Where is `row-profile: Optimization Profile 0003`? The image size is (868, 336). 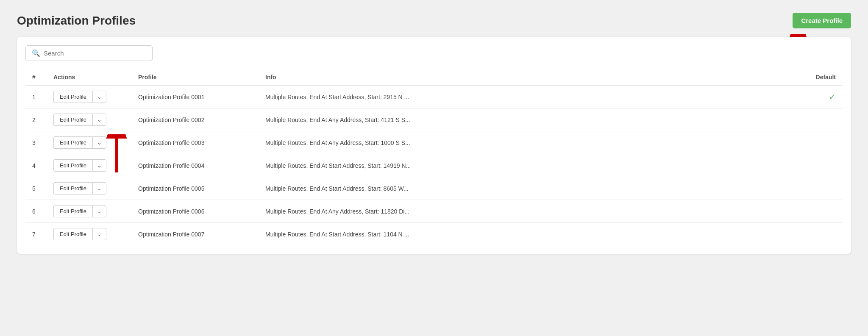
row-profile: Optimization Profile 0003 is located at coordinates (195, 143).